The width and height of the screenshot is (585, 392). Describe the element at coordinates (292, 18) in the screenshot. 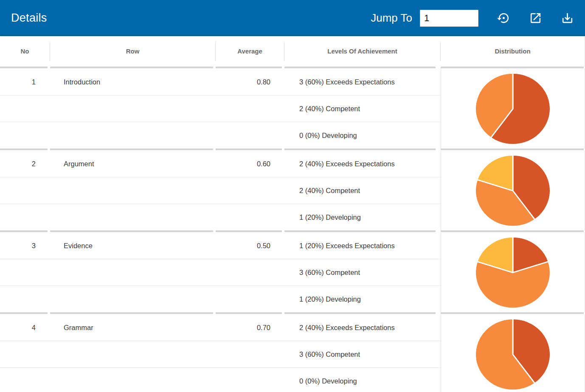

I see `app-bar: Details Jump To` at that location.